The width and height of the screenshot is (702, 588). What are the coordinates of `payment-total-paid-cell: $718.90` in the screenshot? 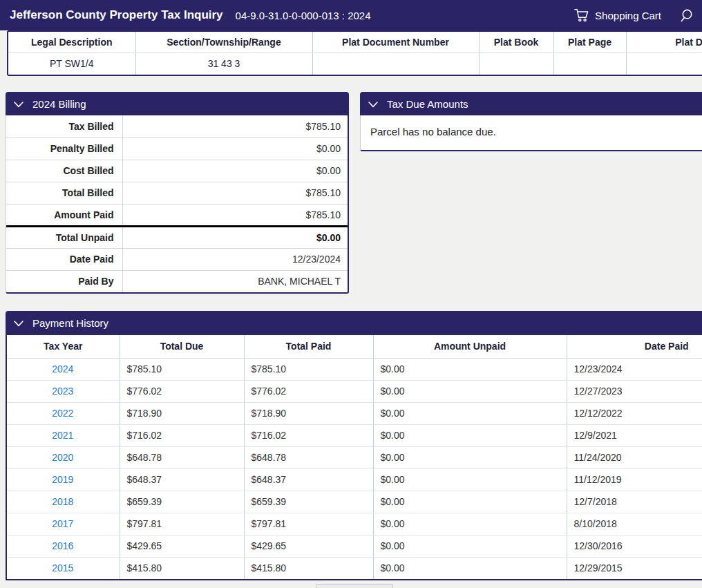 It's located at (308, 413).